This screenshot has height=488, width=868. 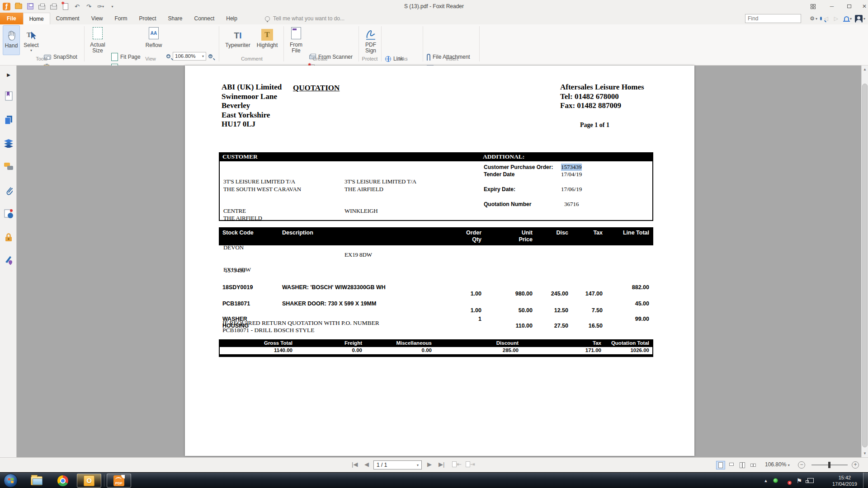 I want to click on last-page-button: ▶|, so click(x=441, y=465).